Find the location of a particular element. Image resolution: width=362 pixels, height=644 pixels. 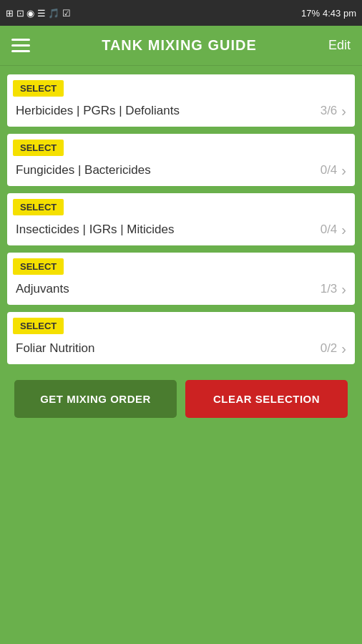

action-buttons-row: GET MIXING ORDER CLEAR SELECTION is located at coordinates (181, 396).